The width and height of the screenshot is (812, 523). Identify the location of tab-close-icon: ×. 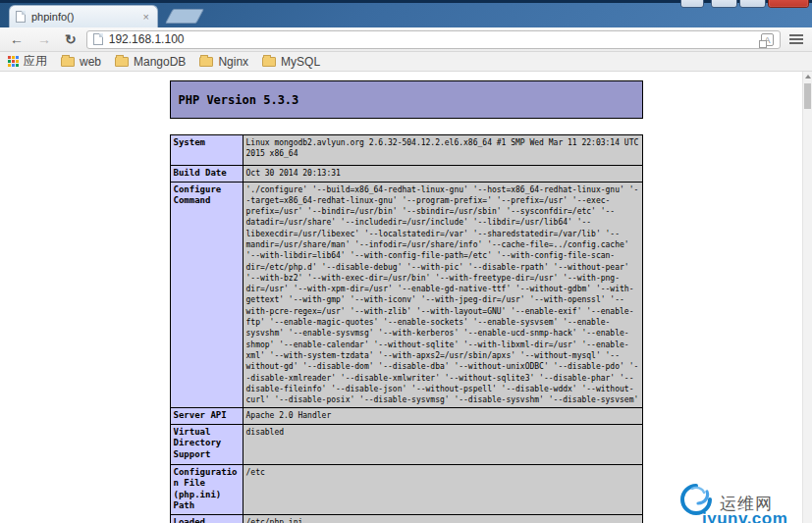
(146, 17).